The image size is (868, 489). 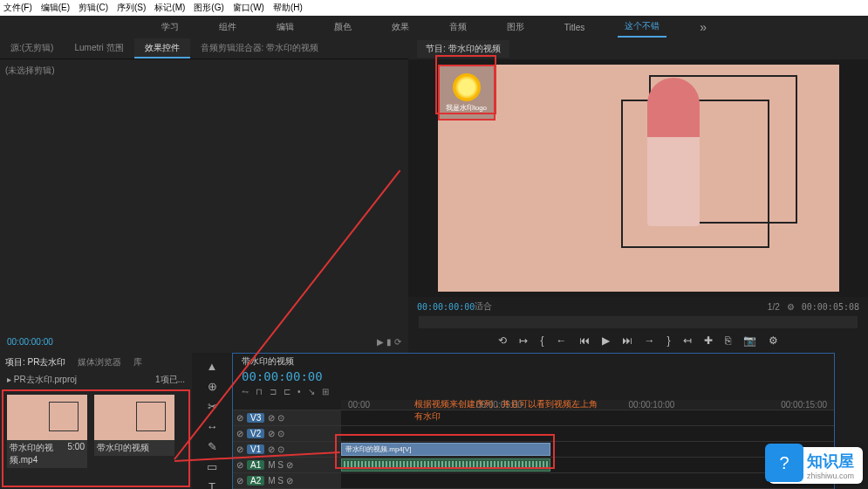 What do you see at coordinates (212, 421) in the screenshot?
I see `tools-panel: ▲ ⊕ ✂ ↔ ✎ ▭ T` at bounding box center [212, 421].